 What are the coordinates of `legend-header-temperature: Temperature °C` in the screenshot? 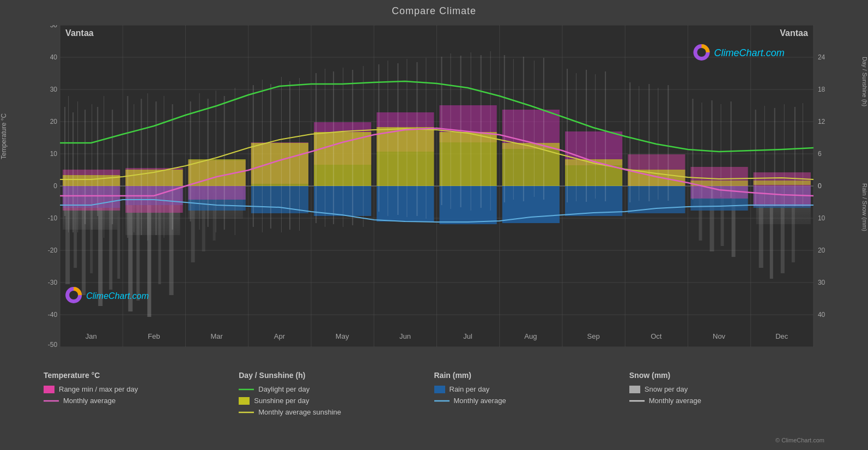 It's located at (141, 375).